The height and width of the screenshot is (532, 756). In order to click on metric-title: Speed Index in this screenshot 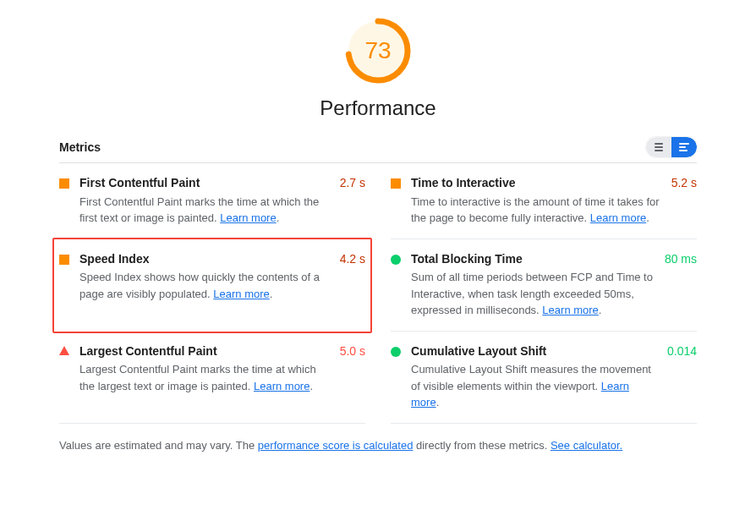, I will do `click(205, 260)`.